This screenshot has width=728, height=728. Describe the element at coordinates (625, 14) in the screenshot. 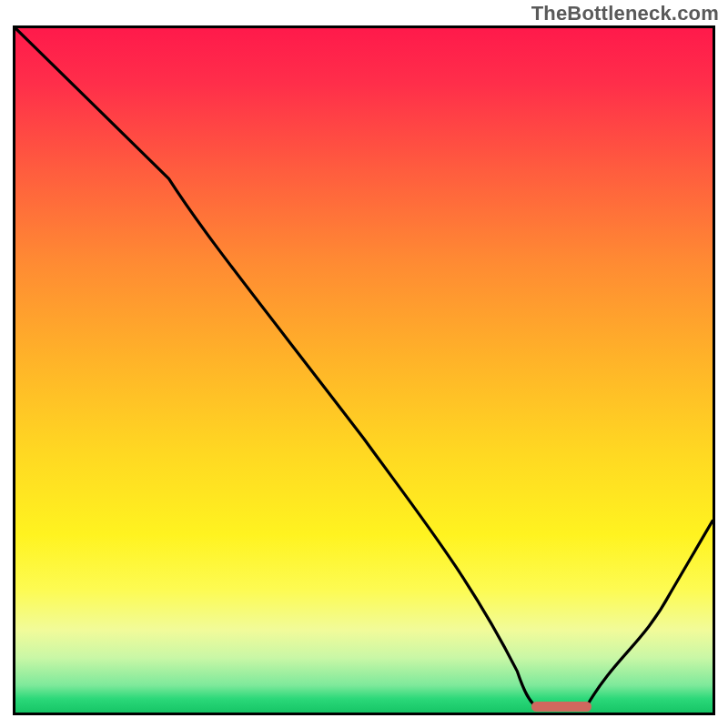

I see `watermark-text: TheBottleneck.com` at that location.